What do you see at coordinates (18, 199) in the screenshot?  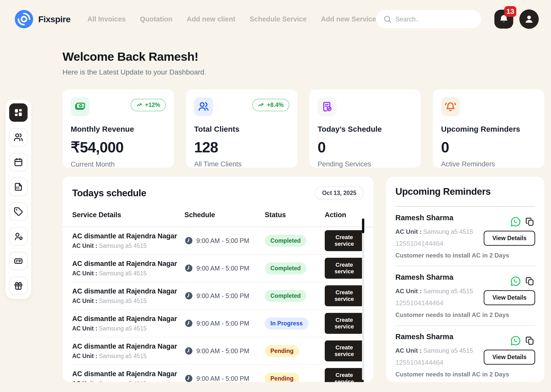 I see `sidebar: 01` at bounding box center [18, 199].